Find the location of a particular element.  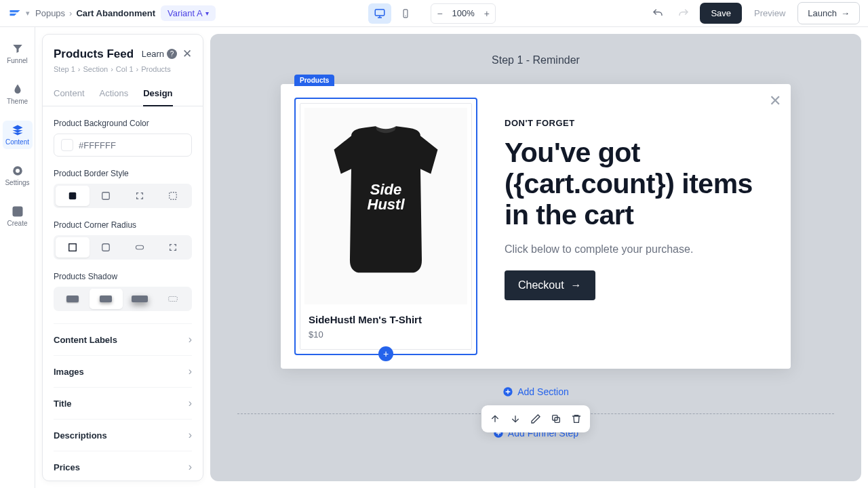

gear-icon is located at coordinates (18, 171).